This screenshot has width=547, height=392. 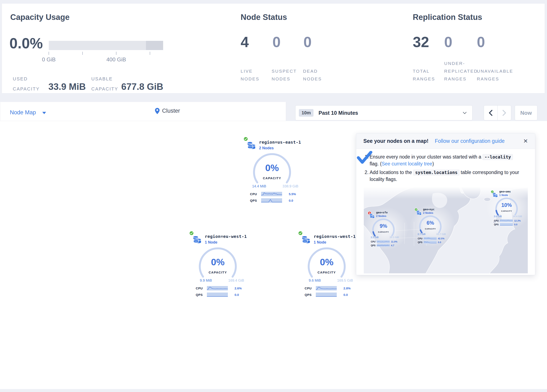 I want to click on used-capacity-label: USED CAPACITY, so click(x=26, y=84).